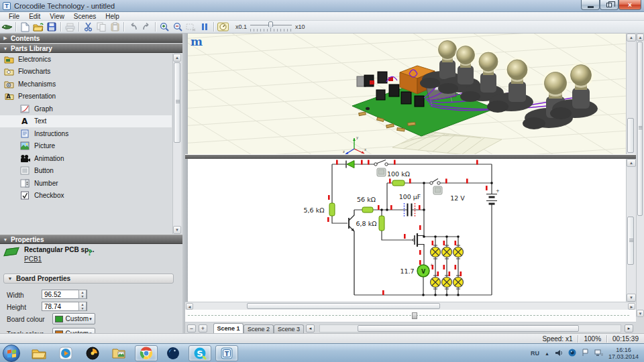 The height and width of the screenshot is (362, 644). I want to click on part-item-instructions: Instructions, so click(86, 134).